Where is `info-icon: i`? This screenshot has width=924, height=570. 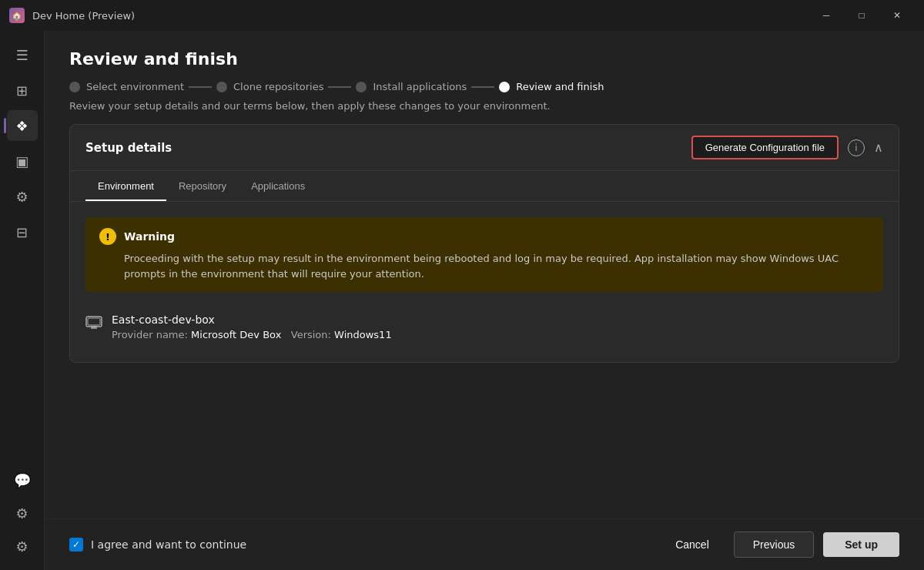
info-icon: i is located at coordinates (856, 148).